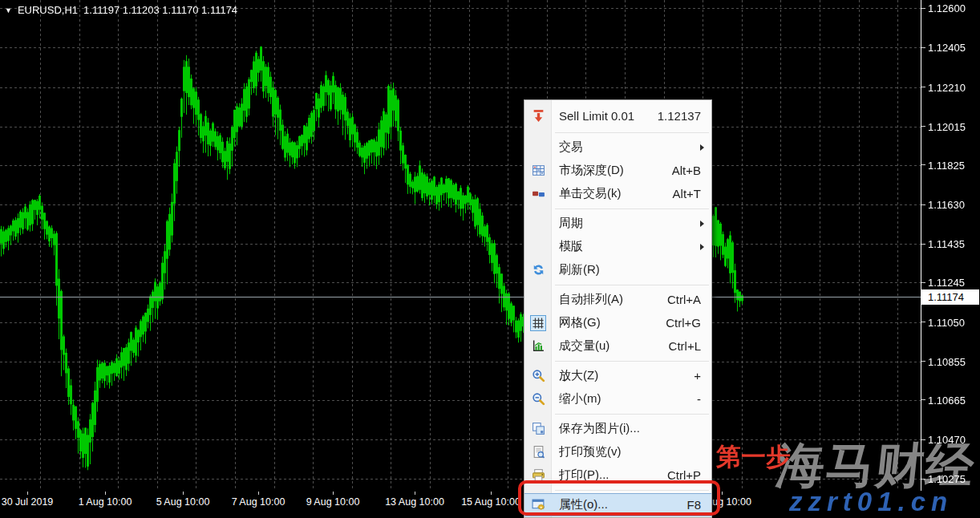 The width and height of the screenshot is (980, 518). I want to click on menu-item-label: 成交量(u), so click(584, 346).